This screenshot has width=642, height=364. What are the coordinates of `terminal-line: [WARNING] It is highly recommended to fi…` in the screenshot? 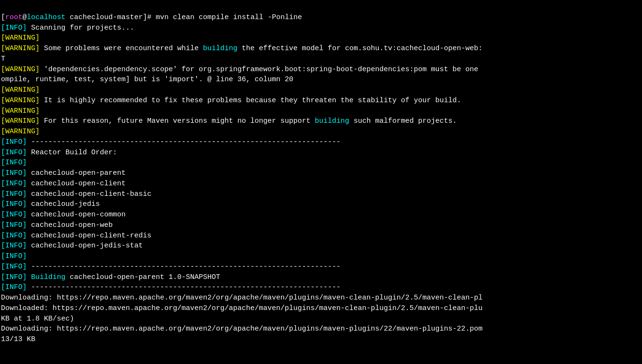 It's located at (321, 101).